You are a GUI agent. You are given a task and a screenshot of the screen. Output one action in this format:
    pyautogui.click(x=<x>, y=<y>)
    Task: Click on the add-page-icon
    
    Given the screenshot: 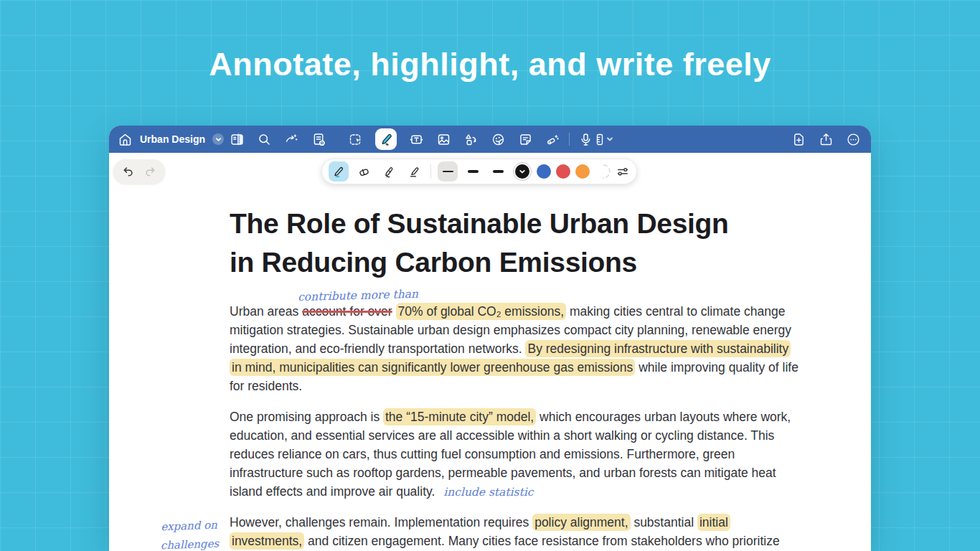 What is the action you would take?
    pyautogui.click(x=799, y=139)
    